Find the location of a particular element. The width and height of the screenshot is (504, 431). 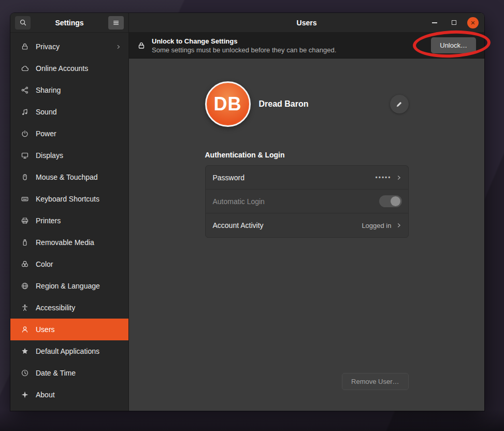

display-icon is located at coordinates (25, 155).